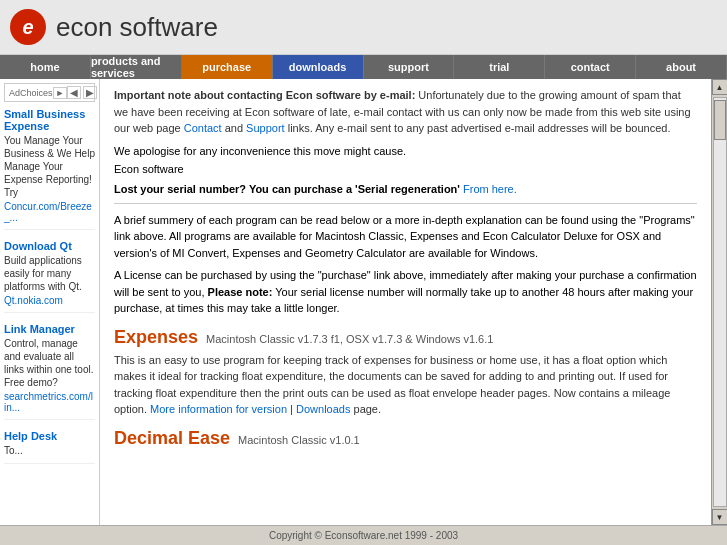 The height and width of the screenshot is (545, 727). Describe the element at coordinates (720, 302) in the screenshot. I see `scroll-track` at that location.